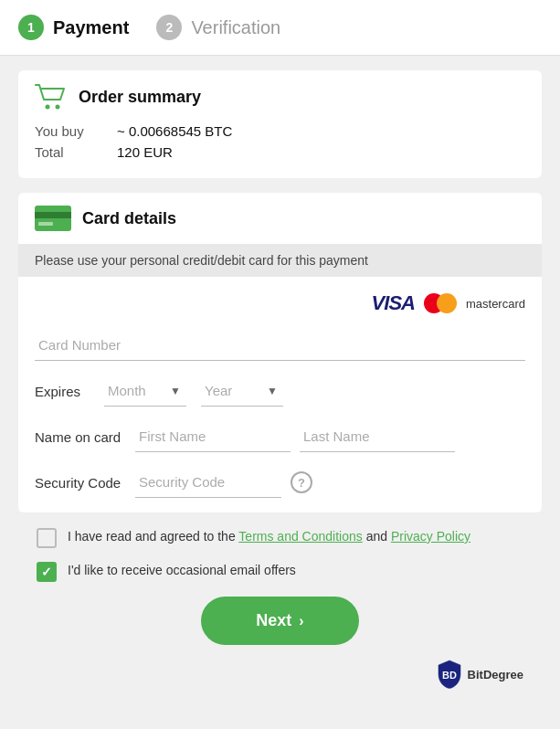 The width and height of the screenshot is (560, 729). I want to click on visa-logo: VISA, so click(393, 303).